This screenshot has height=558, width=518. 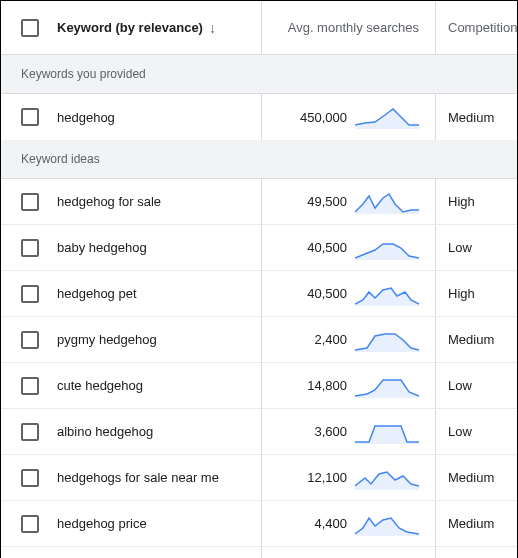 What do you see at coordinates (102, 524) in the screenshot?
I see `keyword-text: hedgehog price` at bounding box center [102, 524].